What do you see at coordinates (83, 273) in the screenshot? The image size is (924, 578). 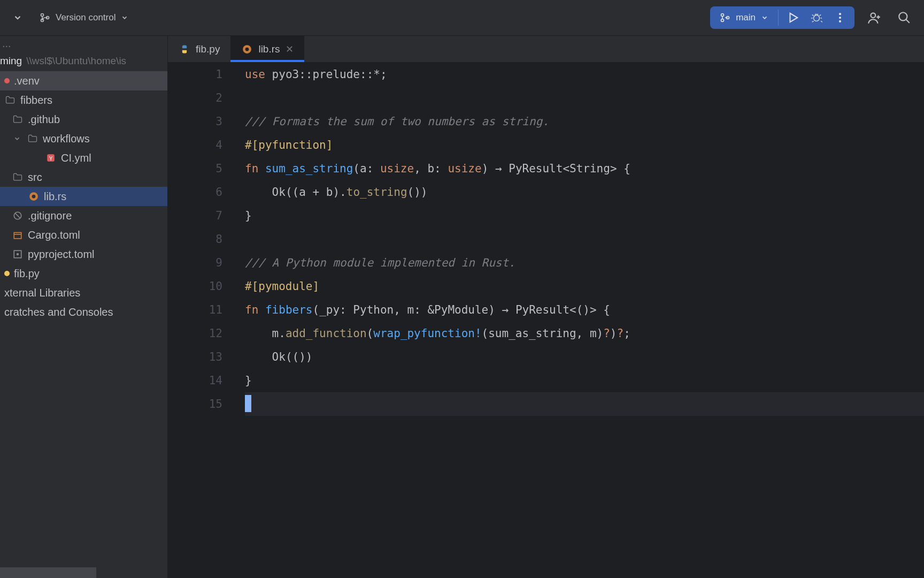 I see `tree-item-fib-py: fib.py` at bounding box center [83, 273].